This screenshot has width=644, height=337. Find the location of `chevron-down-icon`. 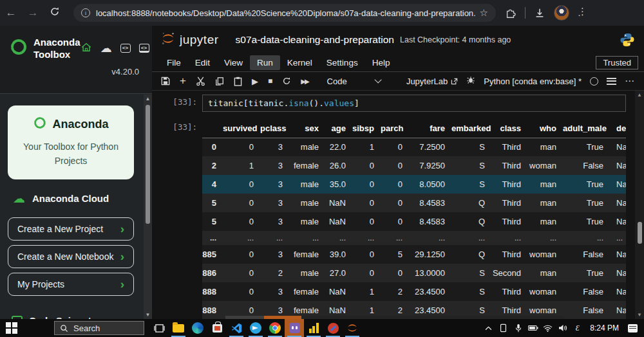

chevron-down-icon is located at coordinates (377, 80).